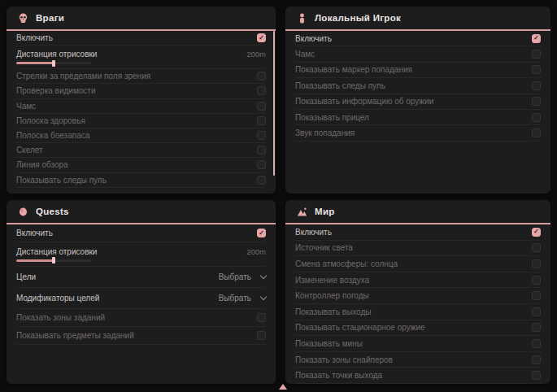  I want to click on setting-row: Контроллер погоды, so click(418, 296).